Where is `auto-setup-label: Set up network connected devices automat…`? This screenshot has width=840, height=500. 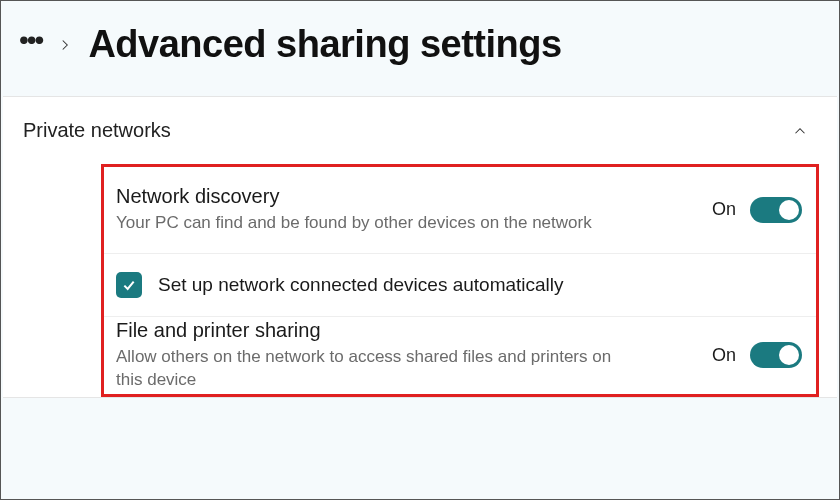
auto-setup-label: Set up network connected devices automat… is located at coordinates (361, 285).